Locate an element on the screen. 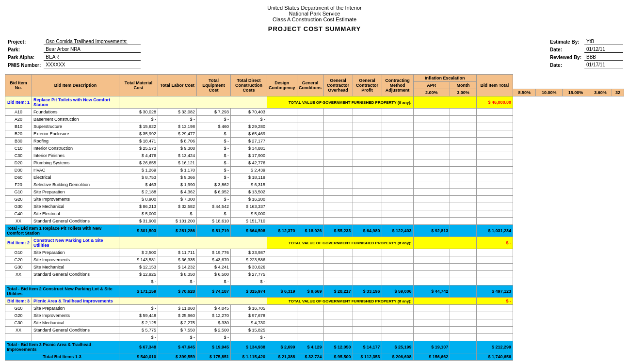 The width and height of the screenshot is (629, 364). bid2-title: Construct New Parking Lot & Site Utiliti… is located at coordinates (76, 243).